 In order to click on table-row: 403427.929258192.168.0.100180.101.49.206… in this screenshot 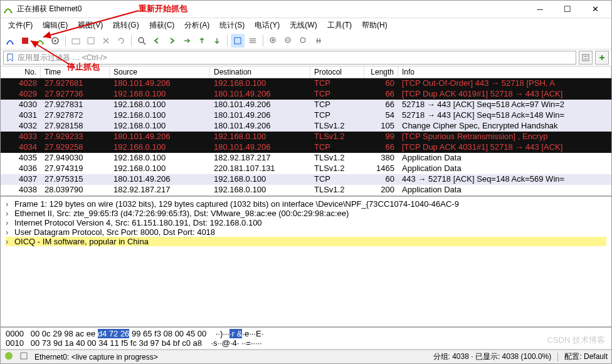, I will do `click(306, 148)`.